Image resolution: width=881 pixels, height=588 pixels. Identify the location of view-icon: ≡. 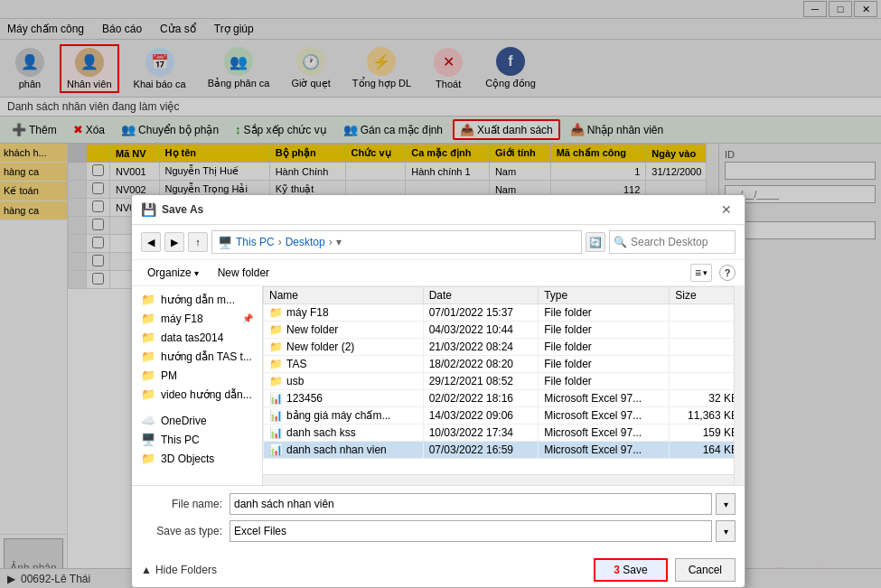
(698, 273).